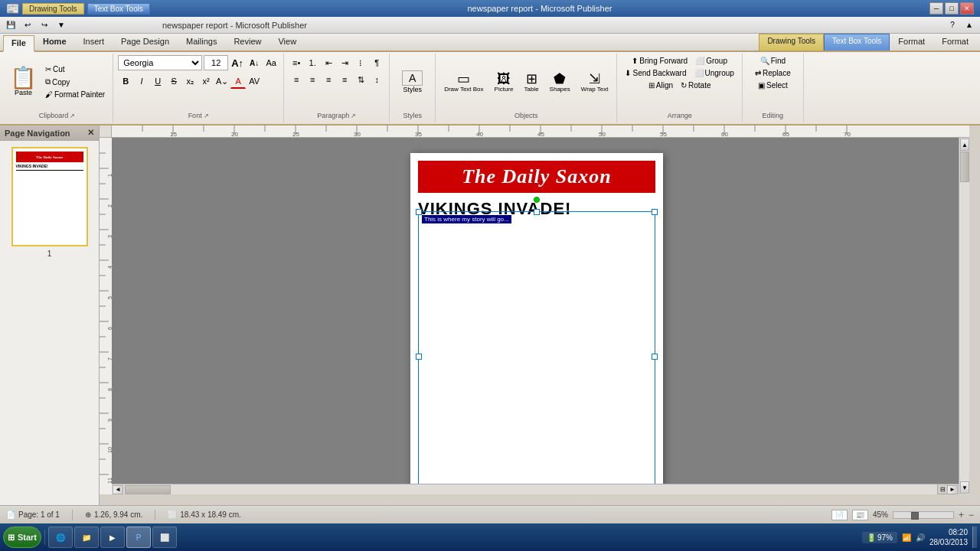 Image resolution: width=980 pixels, height=551 pixels. I want to click on undo-quick-btn: ↩, so click(28, 25).